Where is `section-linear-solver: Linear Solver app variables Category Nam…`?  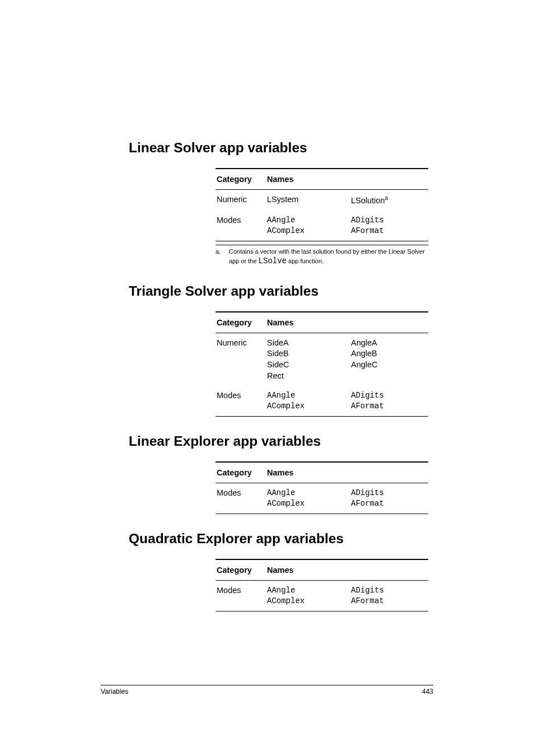
section-linear-solver: Linear Solver app variables Category Nam… is located at coordinates (281, 203).